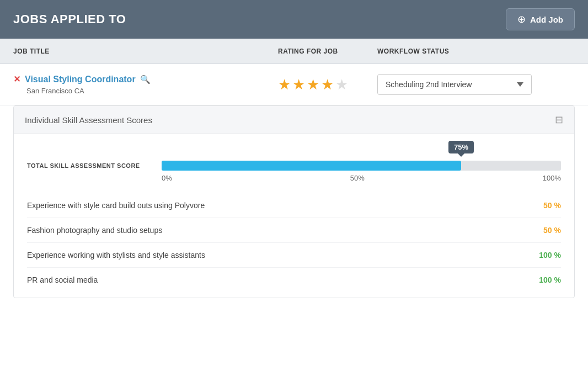  I want to click on star-4: ★, so click(328, 85).